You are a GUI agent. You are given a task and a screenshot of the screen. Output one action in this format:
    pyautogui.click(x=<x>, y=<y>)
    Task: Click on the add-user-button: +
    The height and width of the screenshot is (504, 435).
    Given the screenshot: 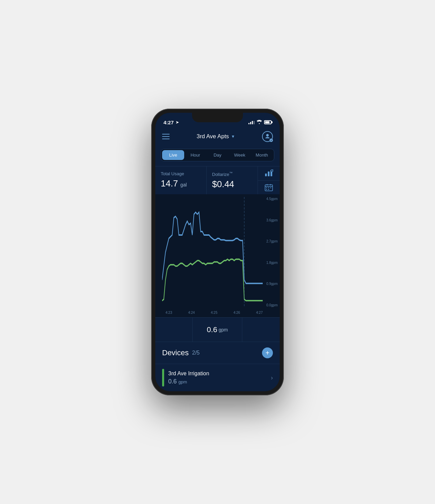 What is the action you would take?
    pyautogui.click(x=267, y=137)
    